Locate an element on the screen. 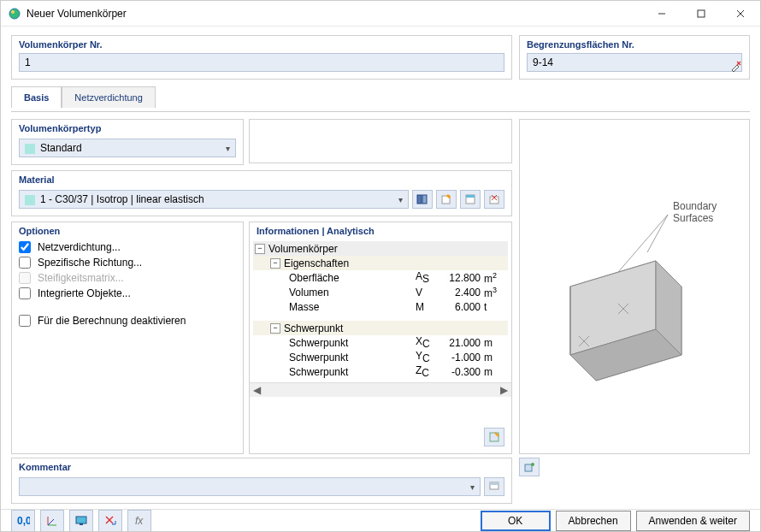 This screenshot has width=761, height=532. volume-type-group: Volumenkörpertyp Standard ▾ is located at coordinates (127, 142).